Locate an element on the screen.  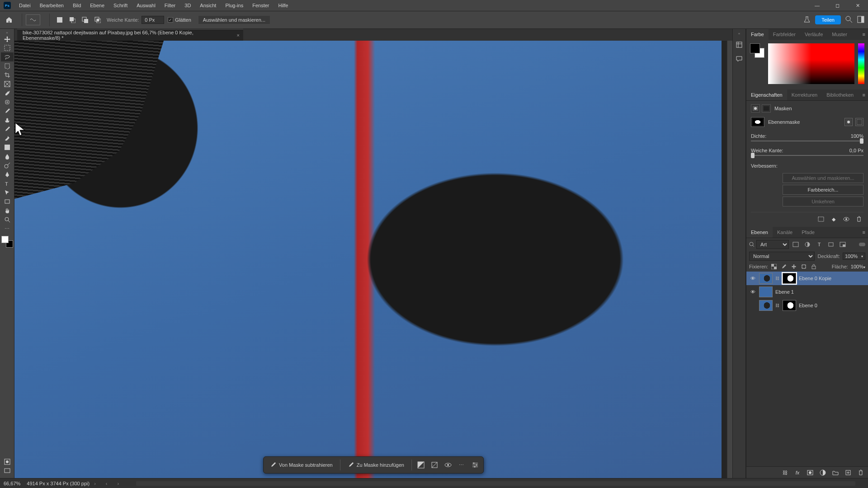
filter-toggle is located at coordinates (862, 244).